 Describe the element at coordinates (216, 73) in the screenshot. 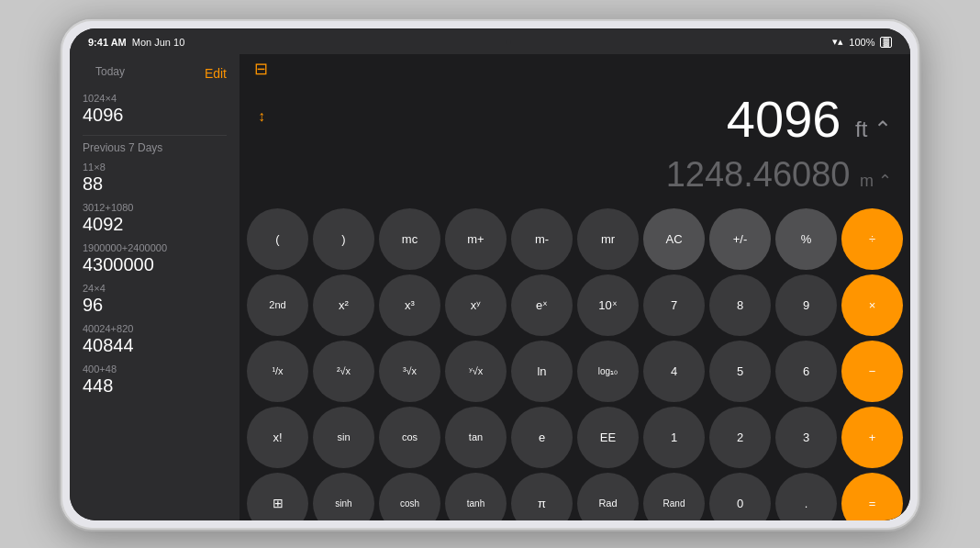

I see `edit-button: Edit` at that location.